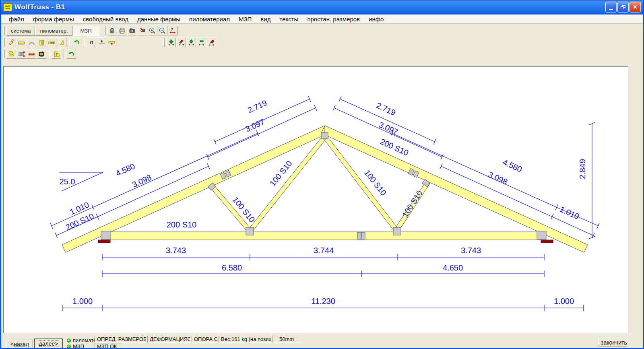 Image resolution: width=644 pixels, height=349 pixels. Describe the element at coordinates (181, 43) in the screenshot. I see `edit-plate-icon` at that location.